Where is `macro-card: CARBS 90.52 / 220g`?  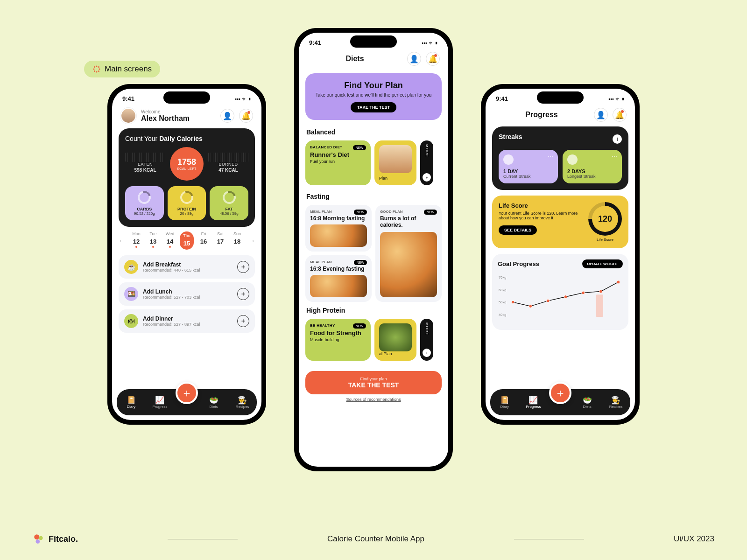 macro-card: CARBS 90.52 / 220g is located at coordinates (145, 203).